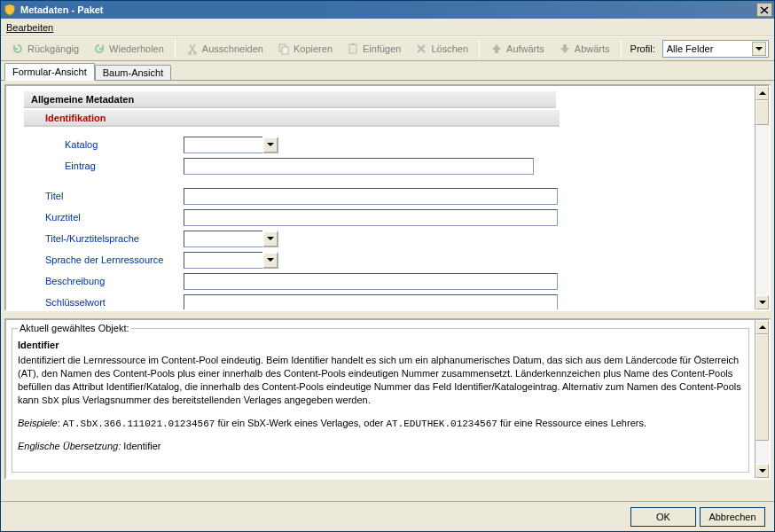  I want to click on input-titelsprache, so click(223, 239).